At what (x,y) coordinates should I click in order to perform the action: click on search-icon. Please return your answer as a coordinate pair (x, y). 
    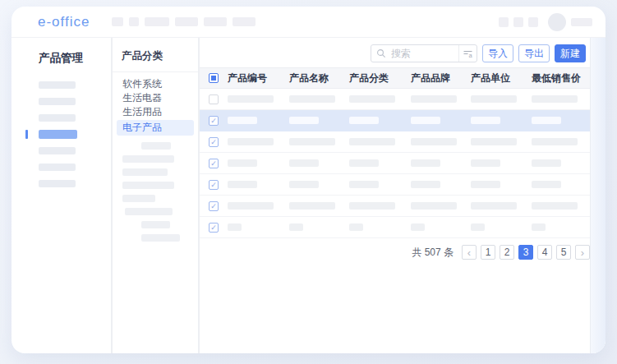
    Looking at the image, I should click on (381, 53).